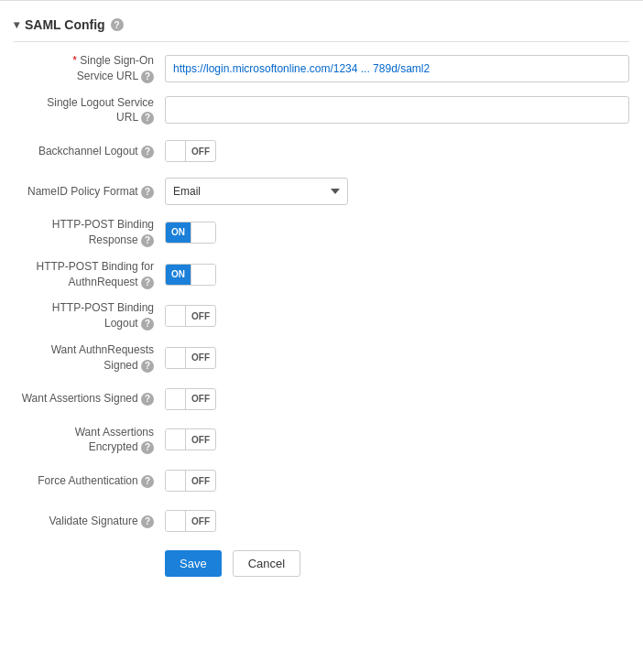  Describe the element at coordinates (398, 191) in the screenshot. I see `nameid-policy-select-area: Email` at that location.